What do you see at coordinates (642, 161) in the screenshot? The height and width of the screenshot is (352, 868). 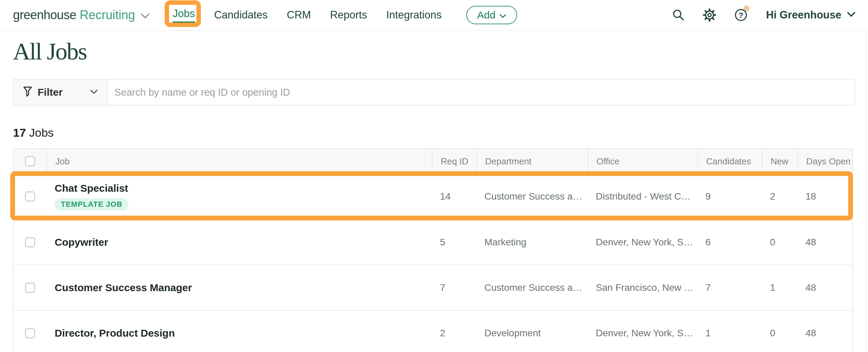 I see `column-header-office: Office` at bounding box center [642, 161].